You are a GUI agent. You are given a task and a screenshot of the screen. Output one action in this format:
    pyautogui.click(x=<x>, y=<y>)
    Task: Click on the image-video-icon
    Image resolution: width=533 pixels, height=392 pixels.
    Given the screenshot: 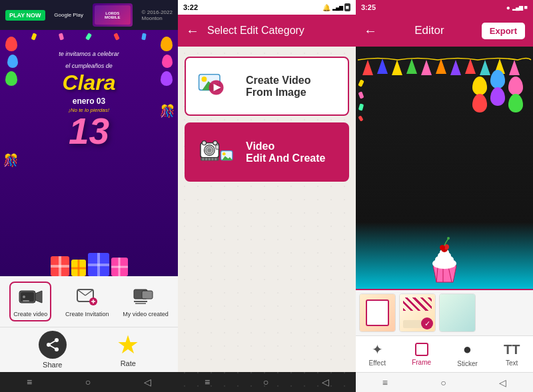 What is the action you would take?
    pyautogui.click(x=216, y=87)
    